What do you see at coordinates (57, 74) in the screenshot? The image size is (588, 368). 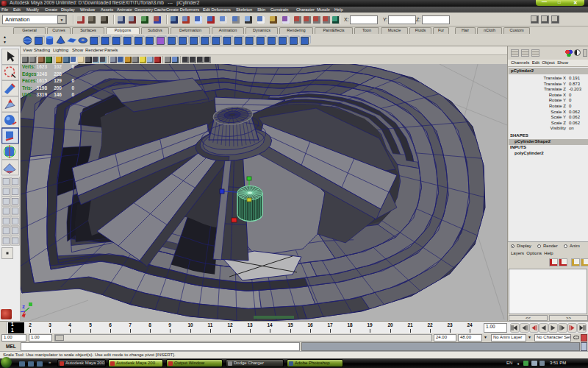 I see `svg-text: 228` at bounding box center [57, 74].